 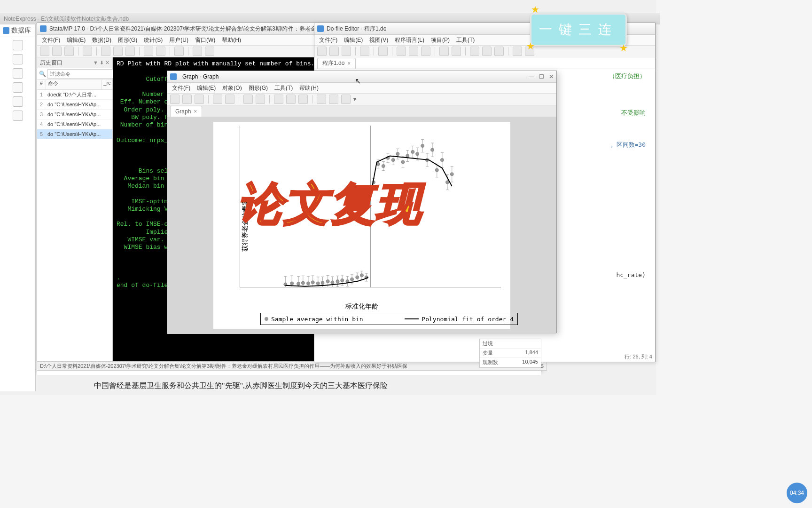 What do you see at coordinates (218, 99) in the screenshot?
I see `g-copy-icon` at bounding box center [218, 99].